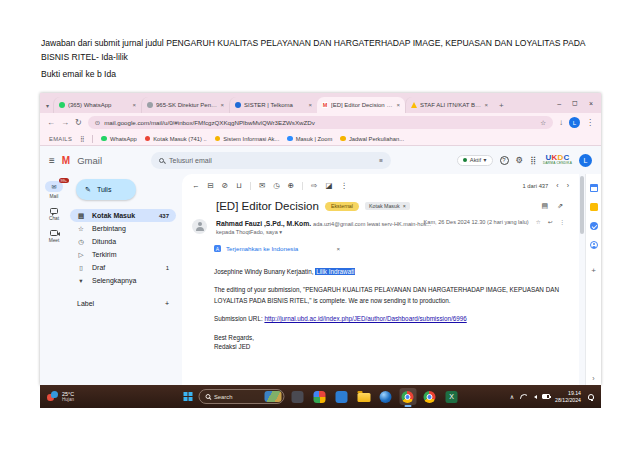 Image resolution: width=640 pixels, height=452 pixels. I want to click on maximize-button: ◻, so click(575, 103).